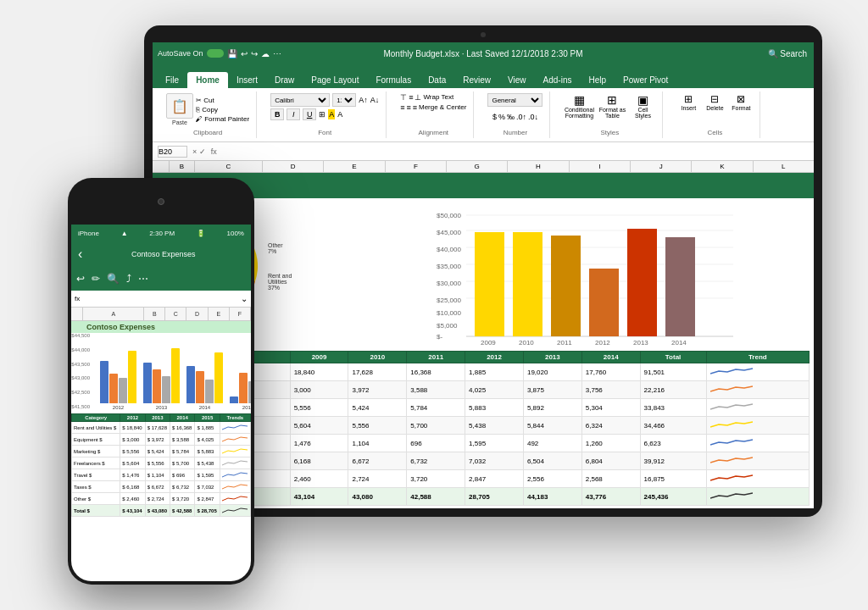 This screenshot has width=868, height=610. Describe the element at coordinates (208, 80) in the screenshot. I see `tab-home: Home` at that location.